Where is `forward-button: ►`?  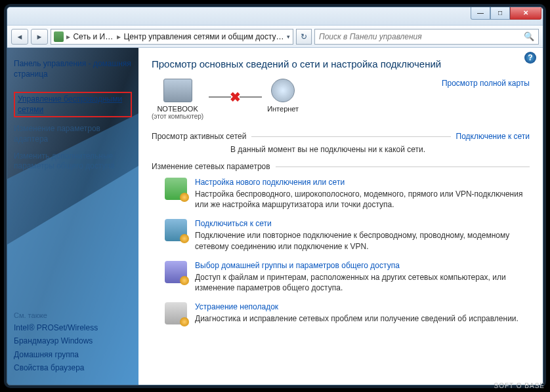
forward-button: ► is located at coordinates (39, 37).